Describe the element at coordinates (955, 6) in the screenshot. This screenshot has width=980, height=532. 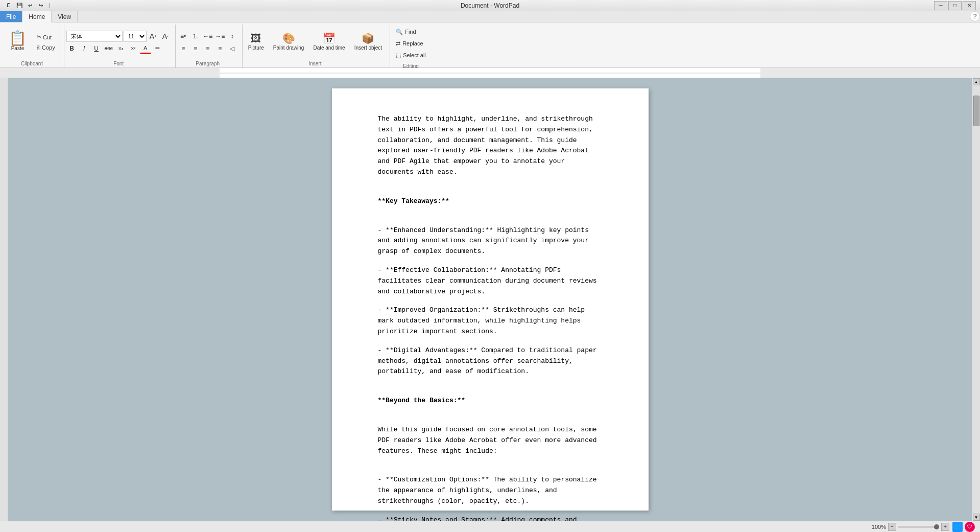
I see `maximize-button: □` at that location.